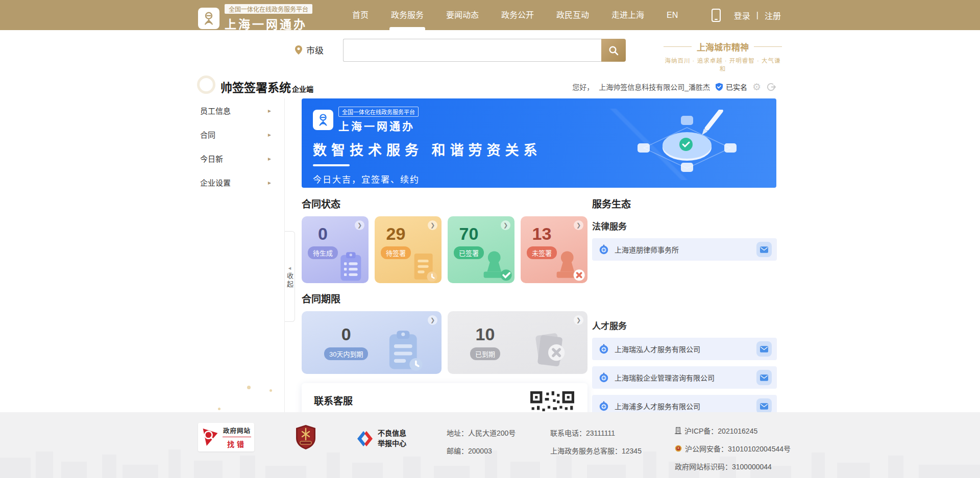  What do you see at coordinates (723, 466) in the screenshot?
I see `footer-site-code: 政府网站标识码：3100000044` at bounding box center [723, 466].